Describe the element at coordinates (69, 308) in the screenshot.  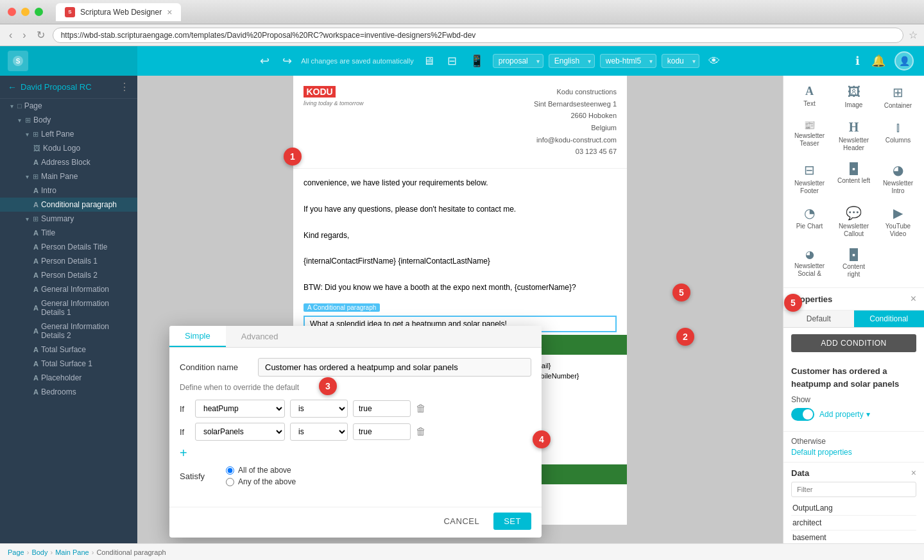
I see `sidebar-item-generalinfodetails1: A General Information Details 1` at that location.